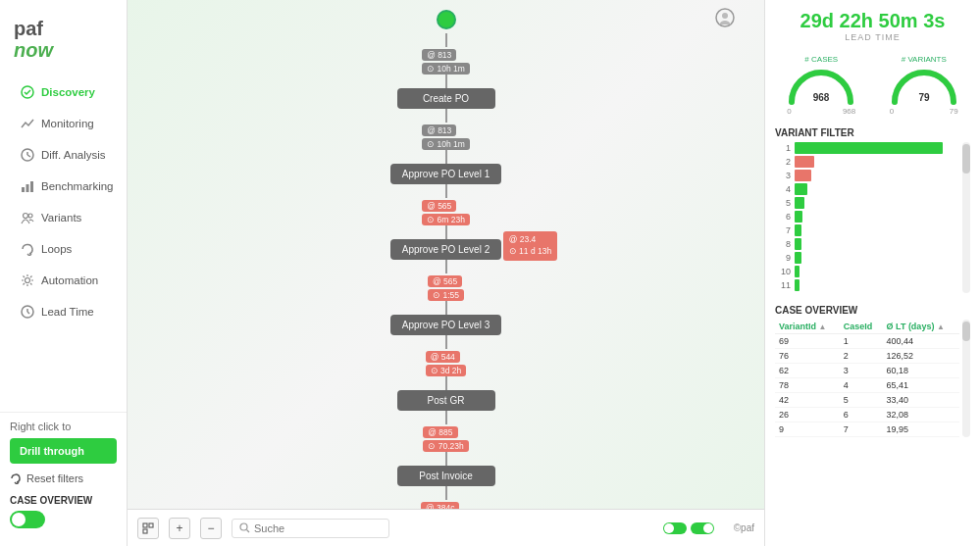 The image size is (980, 546). What do you see at coordinates (443, 357) in the screenshot?
I see `stats-text-5: @ 544` at bounding box center [443, 357].